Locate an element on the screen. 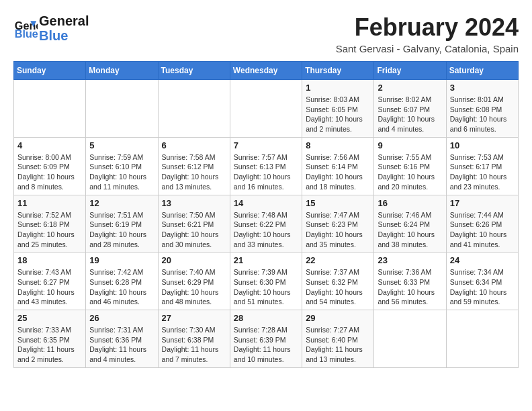 This screenshot has width=532, height=411. day-info: Sunrise: 7:37 AM Sunset: 6:32 PM Dayligh… is located at coordinates (338, 287).